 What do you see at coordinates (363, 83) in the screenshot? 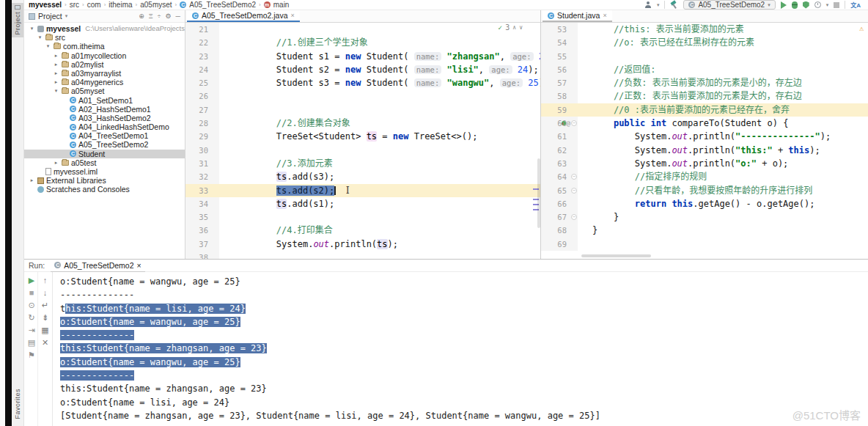
I see `code-line-25: 25 Student s3 = new Student( name: "wang…` at bounding box center [363, 83].